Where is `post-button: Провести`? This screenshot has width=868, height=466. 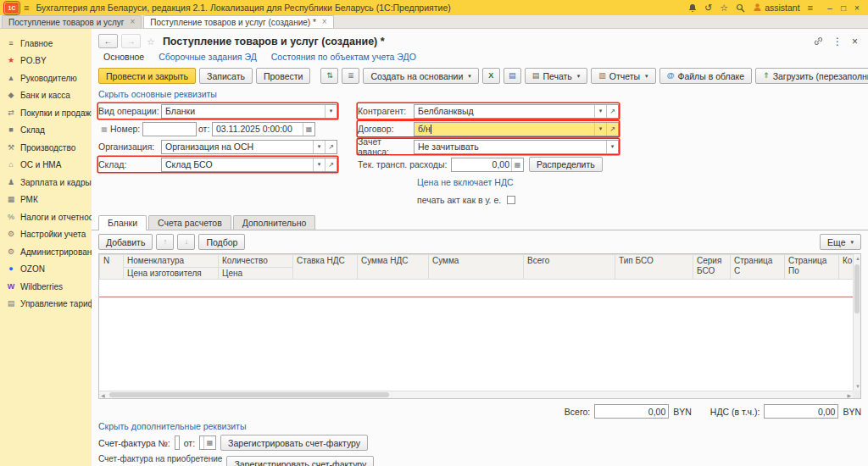 post-button: Провести is located at coordinates (283, 76).